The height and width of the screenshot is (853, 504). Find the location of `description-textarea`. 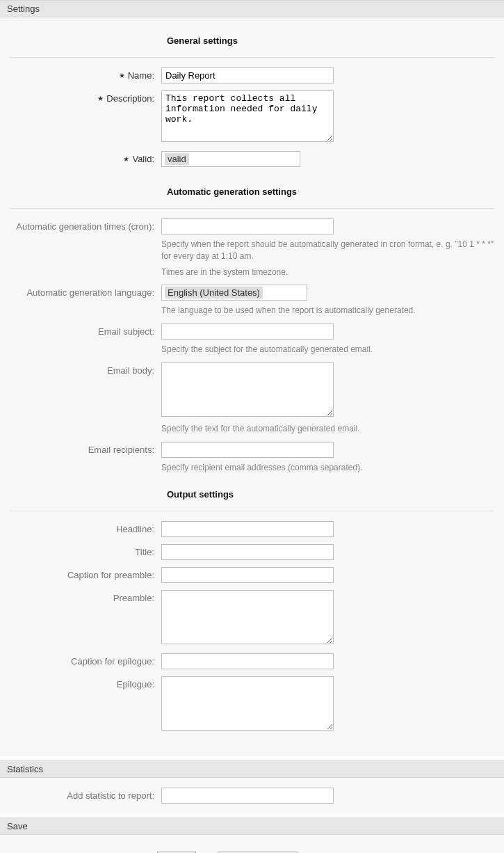

description-textarea is located at coordinates (247, 116).